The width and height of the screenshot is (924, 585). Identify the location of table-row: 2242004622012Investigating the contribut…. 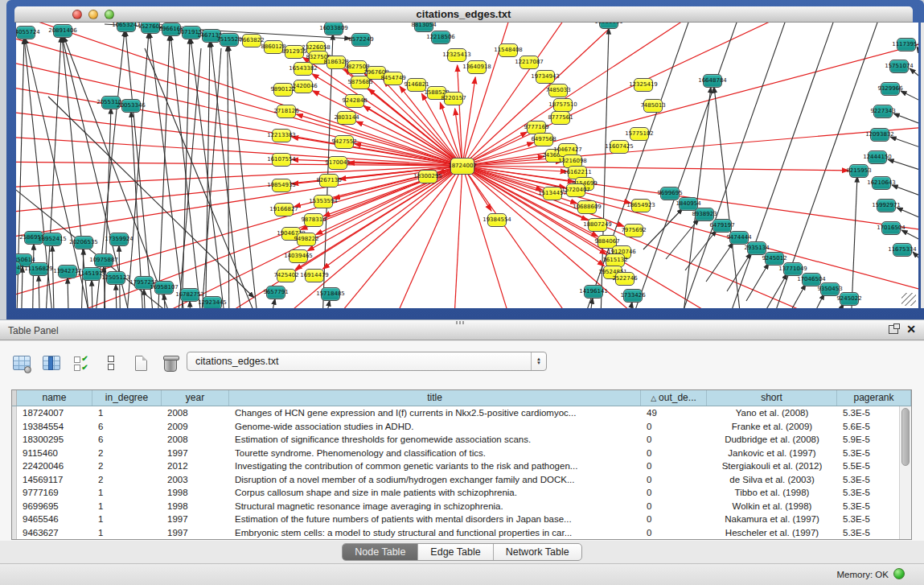
(462, 467).